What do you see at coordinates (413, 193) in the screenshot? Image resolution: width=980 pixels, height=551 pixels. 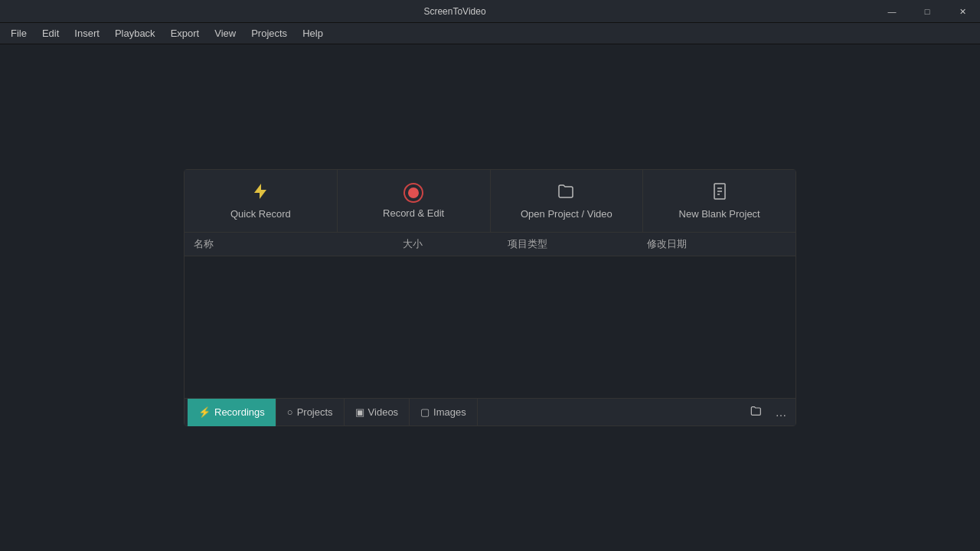 I see `record-icon` at bounding box center [413, 193].